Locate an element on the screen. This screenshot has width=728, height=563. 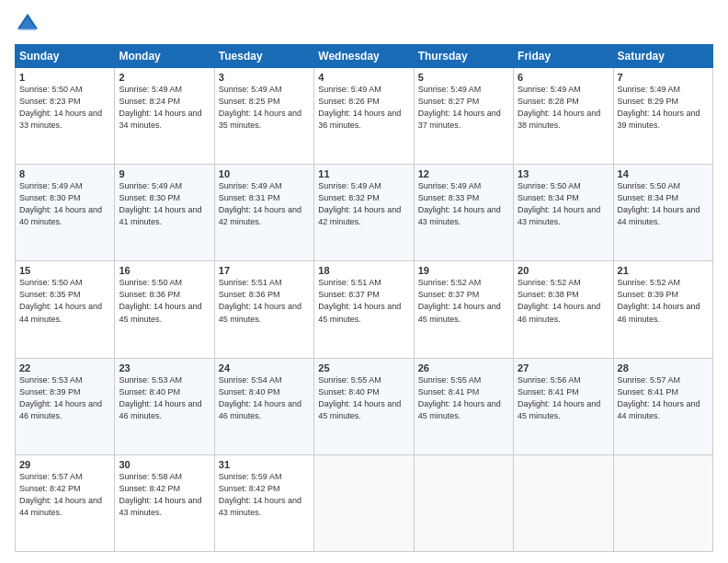
day-number: 9 is located at coordinates (164, 174).